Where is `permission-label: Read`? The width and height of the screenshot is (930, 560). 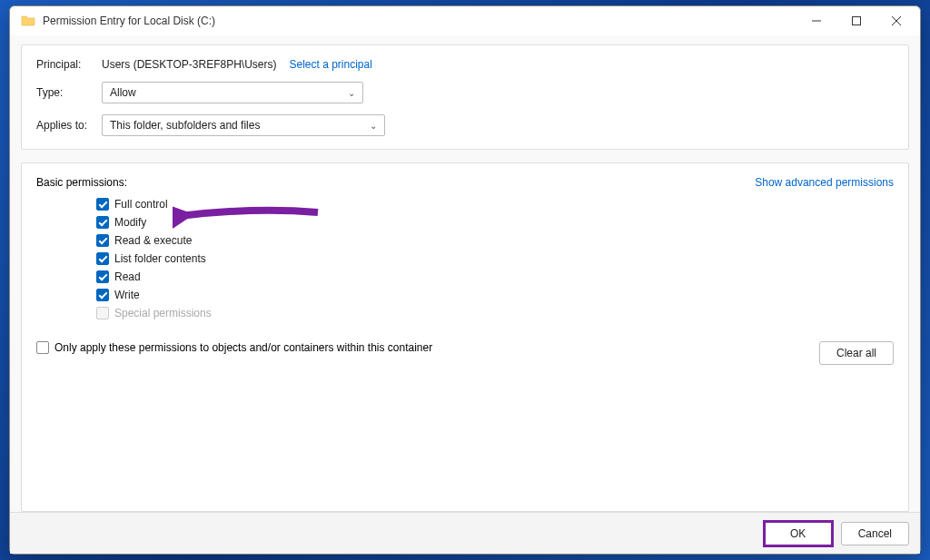 permission-label: Read is located at coordinates (127, 277).